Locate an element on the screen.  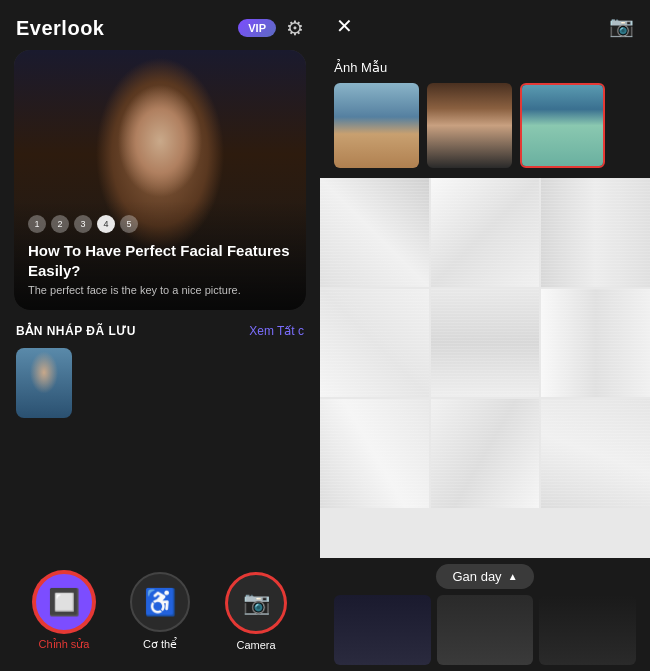
chevron-up-icon: ▲ is located at coordinates (513, 576).